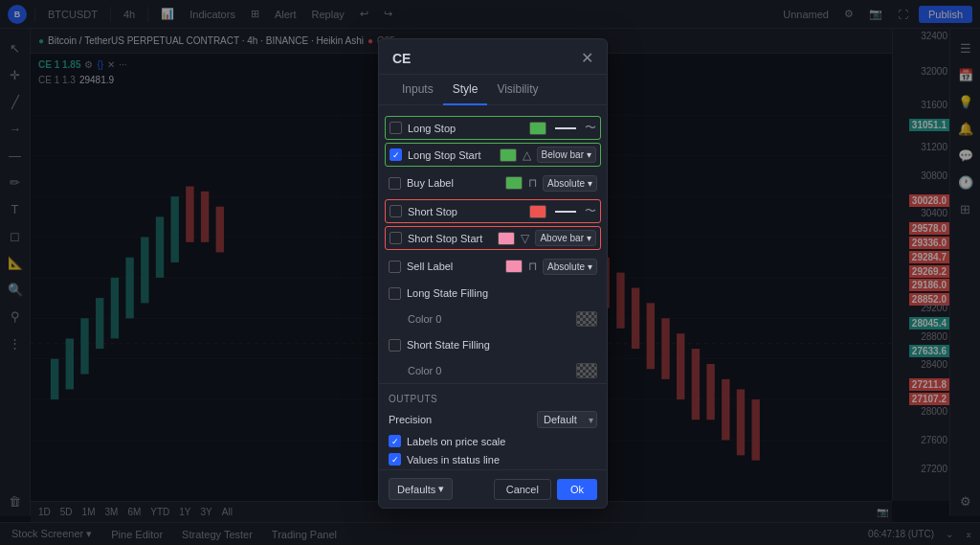 The width and height of the screenshot is (980, 545). What do you see at coordinates (396, 128) in the screenshot?
I see `long-stop-checkbox` at bounding box center [396, 128].